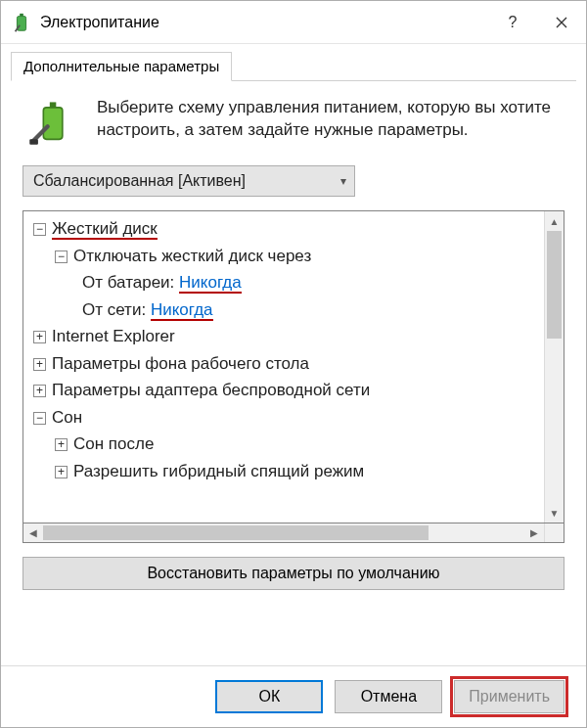 Image resolution: width=587 pixels, height=728 pixels. Describe the element at coordinates (294, 533) in the screenshot. I see `horizontal-scrollbar: ◀ ▶` at that location.